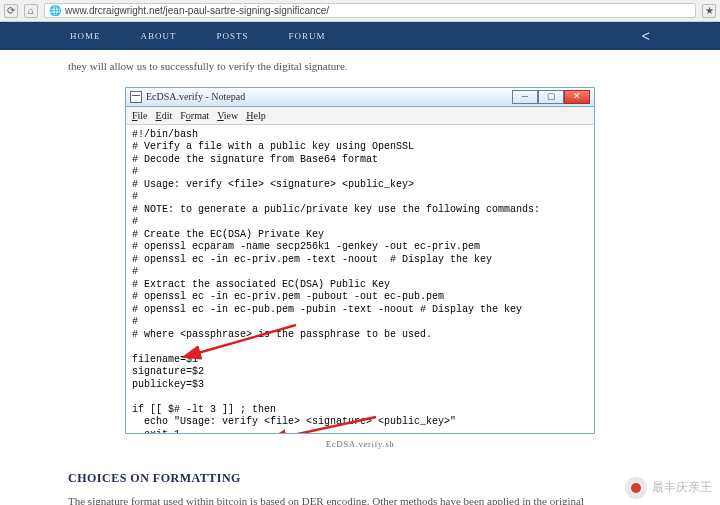  I want to click on site-nav: HOME ABOUT POSTS FORUM <, so click(360, 36).